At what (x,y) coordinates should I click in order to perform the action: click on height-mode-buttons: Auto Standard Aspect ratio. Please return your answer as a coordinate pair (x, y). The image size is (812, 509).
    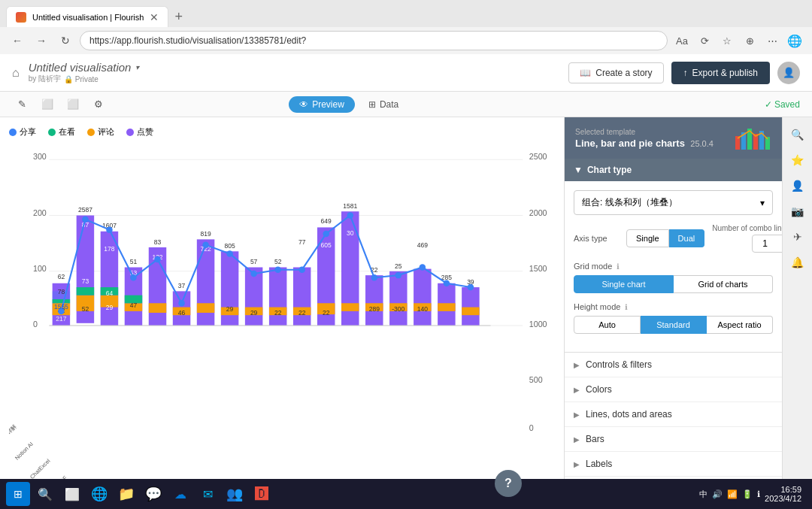
    Looking at the image, I should click on (674, 325).